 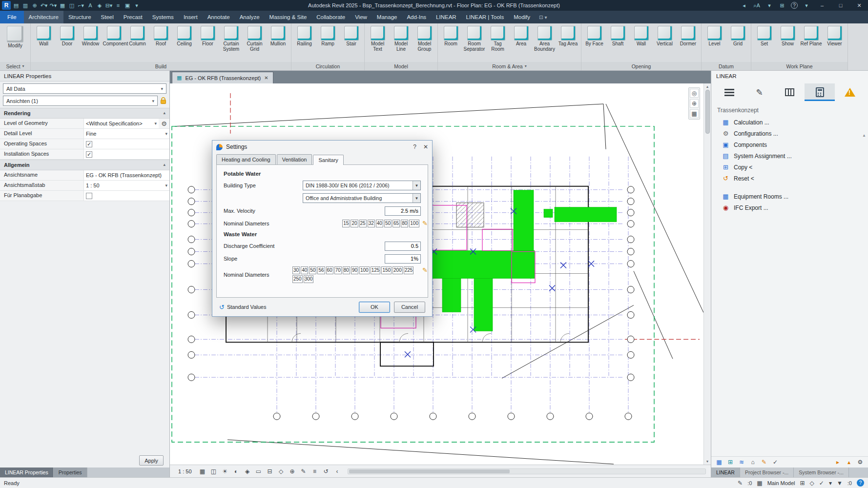 I want to click on dialog-help-button: ?, so click(x=415, y=147).